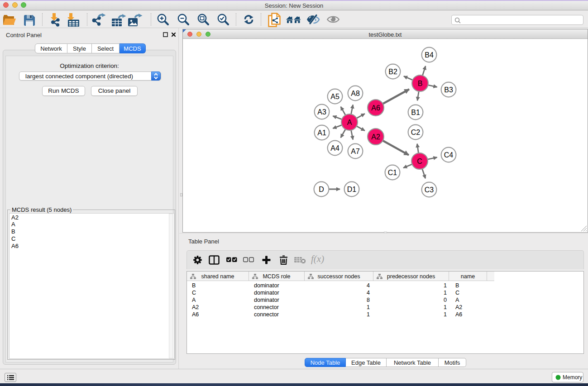 The height and width of the screenshot is (386, 588). What do you see at coordinates (349, 122) in the screenshot?
I see `svg-text: A` at bounding box center [349, 122].